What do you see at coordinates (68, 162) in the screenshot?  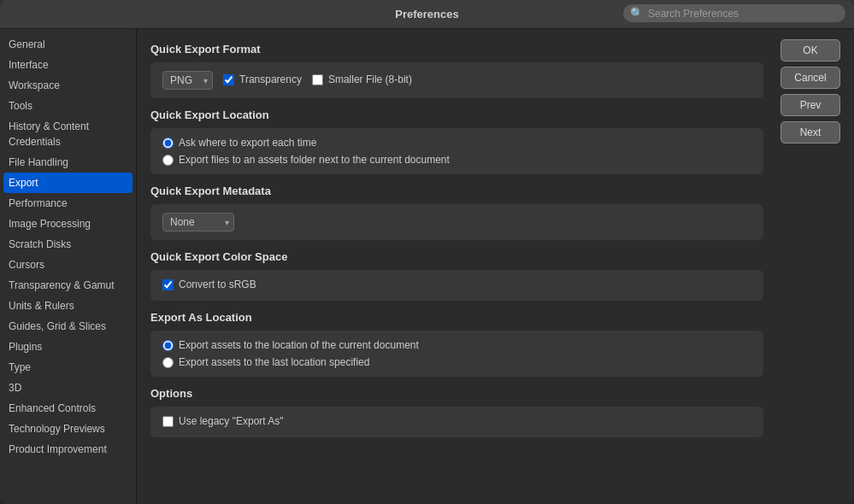 I see `sidebar-item-file-handling: File Handling` at bounding box center [68, 162].